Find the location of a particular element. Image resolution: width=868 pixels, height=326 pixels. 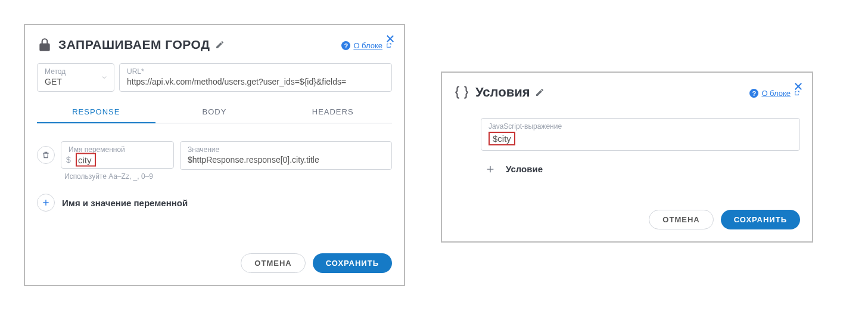

add-condition-row: Условие is located at coordinates (640, 169).